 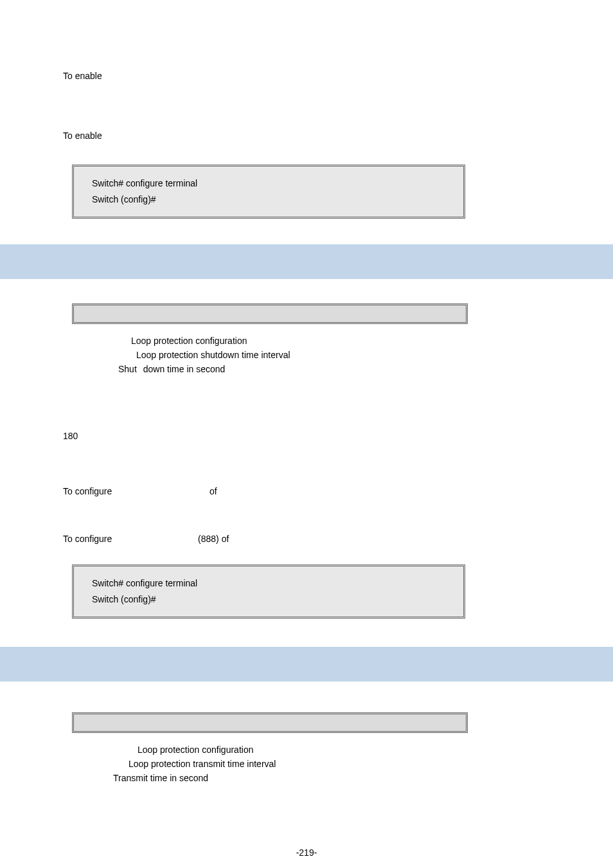 I want to click on enable-text-1: To enable, so click(x=306, y=76).